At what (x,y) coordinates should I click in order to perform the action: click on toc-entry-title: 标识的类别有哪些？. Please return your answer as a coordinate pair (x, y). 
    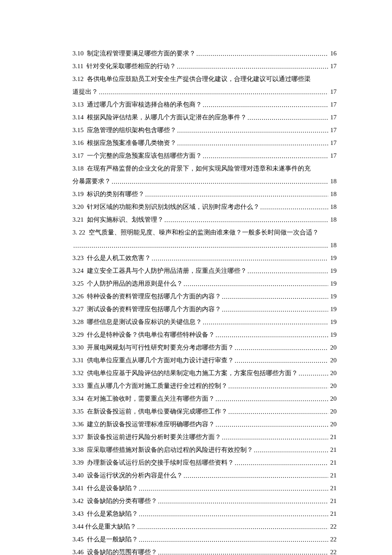
    Looking at the image, I should click on (116, 194).